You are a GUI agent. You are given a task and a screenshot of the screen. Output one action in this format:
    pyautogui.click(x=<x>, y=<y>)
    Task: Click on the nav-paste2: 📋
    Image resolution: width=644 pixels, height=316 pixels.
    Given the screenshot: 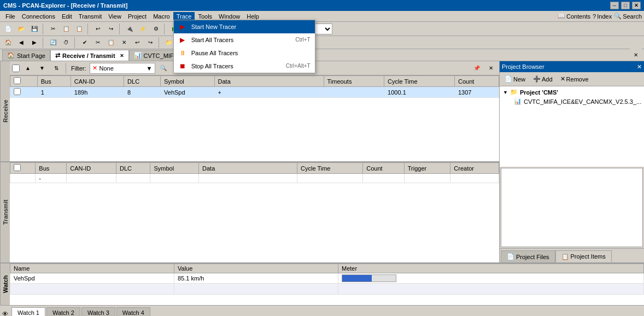 What is the action you would take?
    pyautogui.click(x=111, y=43)
    